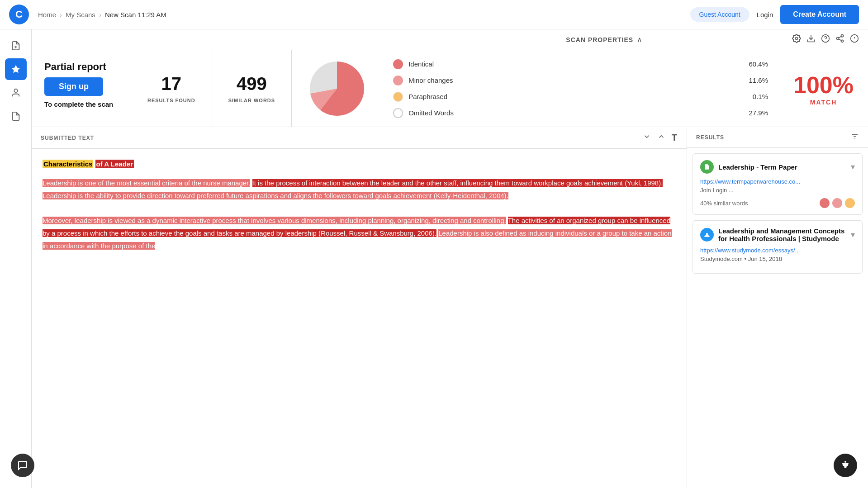 This screenshot has width=868, height=488. What do you see at coordinates (172, 84) in the screenshot?
I see `results-found-number: 17` at bounding box center [172, 84].